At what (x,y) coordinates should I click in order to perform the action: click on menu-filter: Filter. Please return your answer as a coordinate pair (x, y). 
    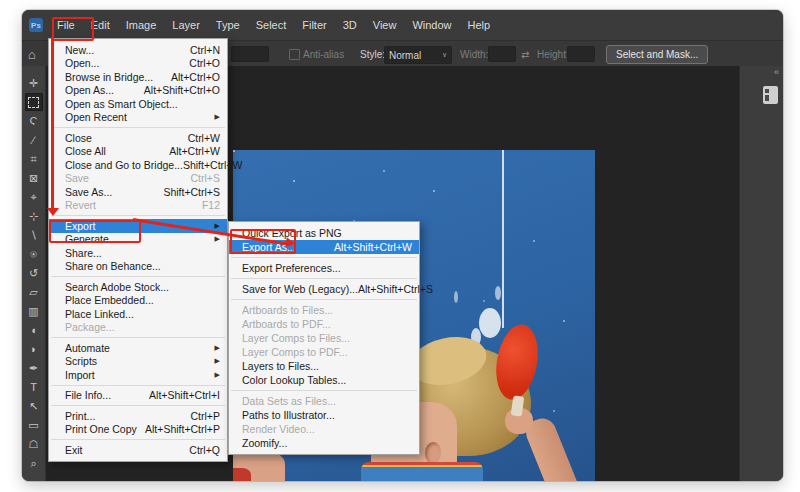
    Looking at the image, I should click on (314, 25).